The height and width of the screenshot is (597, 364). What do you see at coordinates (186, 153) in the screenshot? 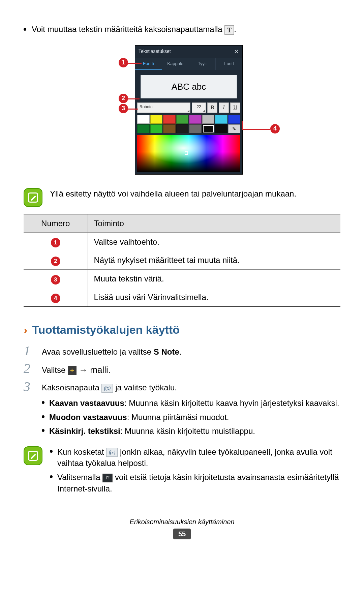
I see `gradient-marker` at bounding box center [186, 153].